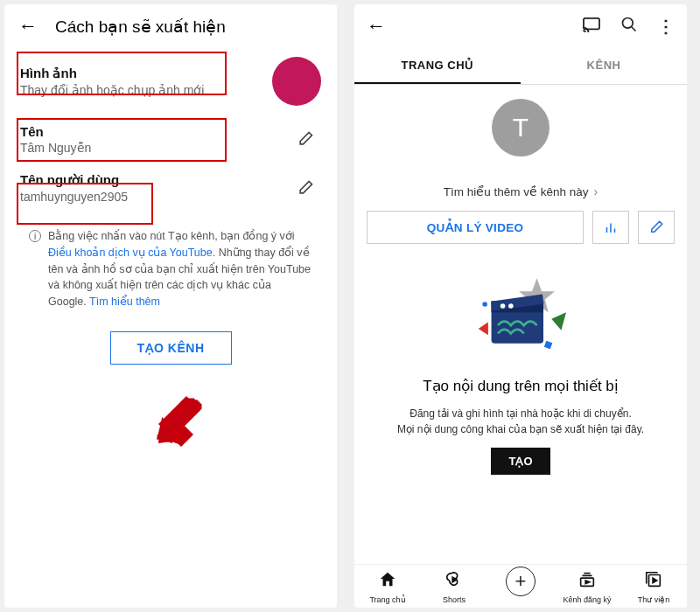  What do you see at coordinates (629, 26) in the screenshot?
I see `search-icon` at bounding box center [629, 26].